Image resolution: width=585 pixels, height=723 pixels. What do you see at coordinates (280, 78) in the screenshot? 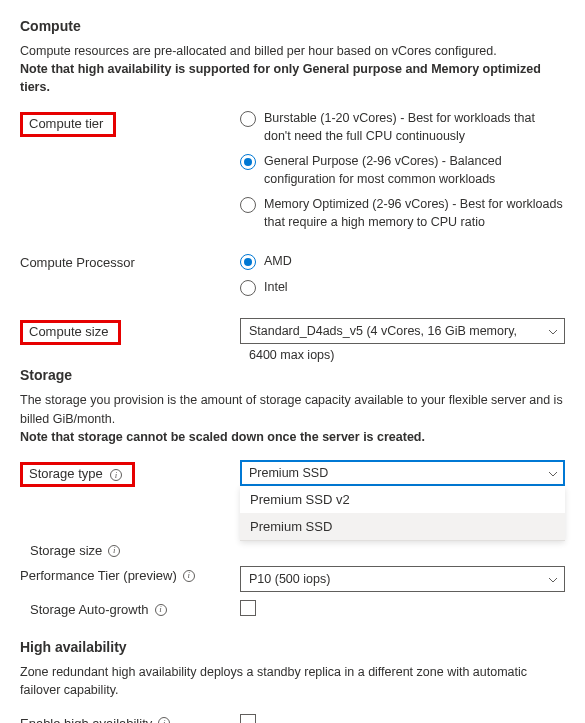
I see `compute-desc-line2: Note that high availability is supported…` at bounding box center [280, 78].